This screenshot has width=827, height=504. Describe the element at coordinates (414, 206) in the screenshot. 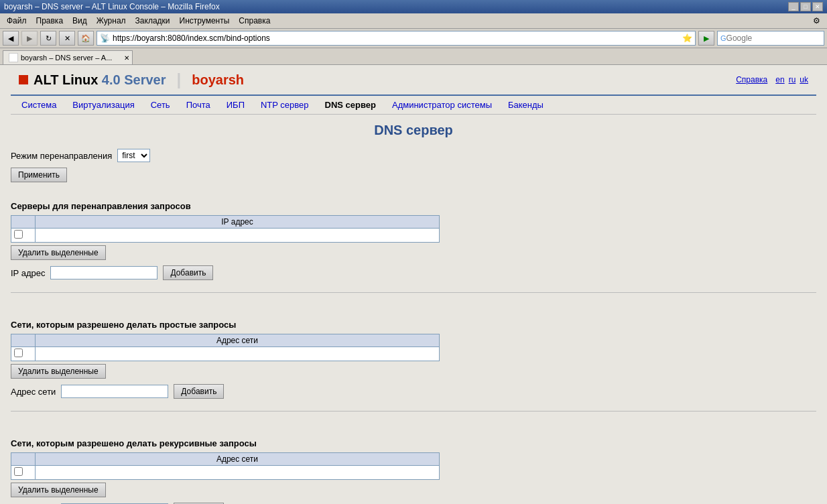

I see `forward-servers-title: Серверы для перенаправления запросов` at that location.